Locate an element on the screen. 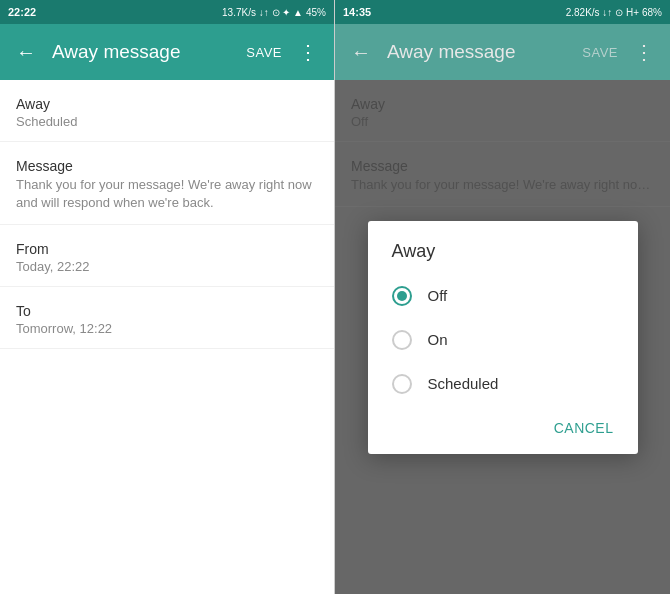 The height and width of the screenshot is (594, 670). time-left: 22:22 is located at coordinates (22, 12).